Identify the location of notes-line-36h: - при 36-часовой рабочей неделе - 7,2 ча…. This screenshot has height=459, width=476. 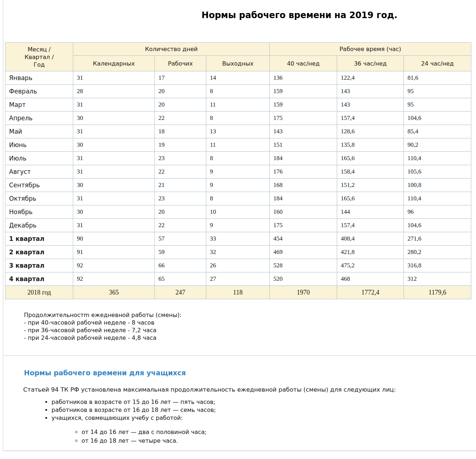
(250, 330).